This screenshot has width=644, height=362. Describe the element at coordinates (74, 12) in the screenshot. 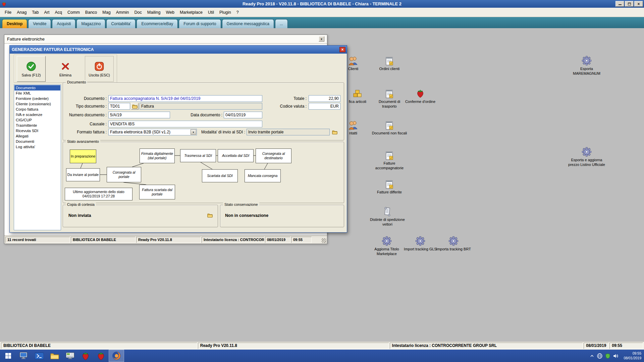

I see `menu-item-comm: Comm` at that location.